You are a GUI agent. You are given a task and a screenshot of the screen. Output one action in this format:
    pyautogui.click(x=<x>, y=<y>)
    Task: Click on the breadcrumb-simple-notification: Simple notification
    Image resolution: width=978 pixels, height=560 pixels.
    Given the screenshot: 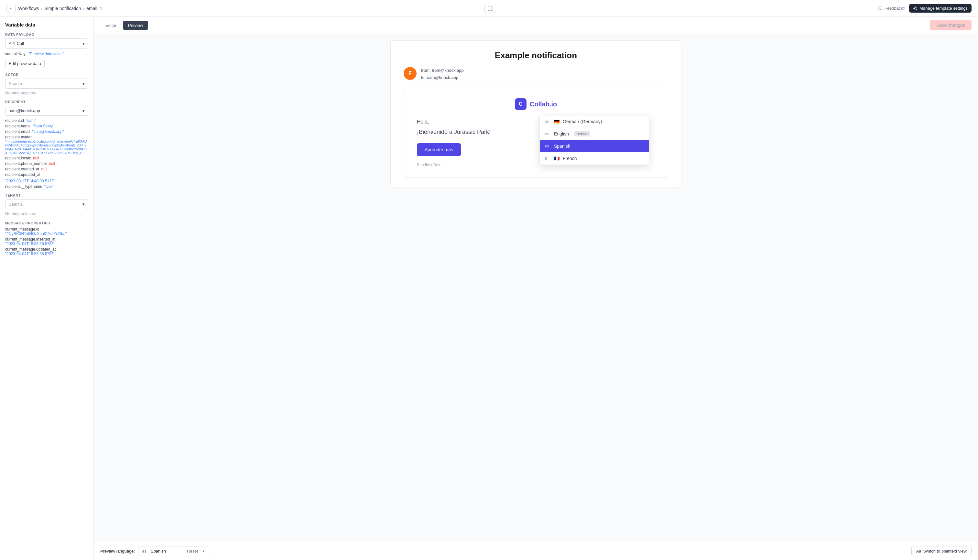 What is the action you would take?
    pyautogui.click(x=63, y=8)
    